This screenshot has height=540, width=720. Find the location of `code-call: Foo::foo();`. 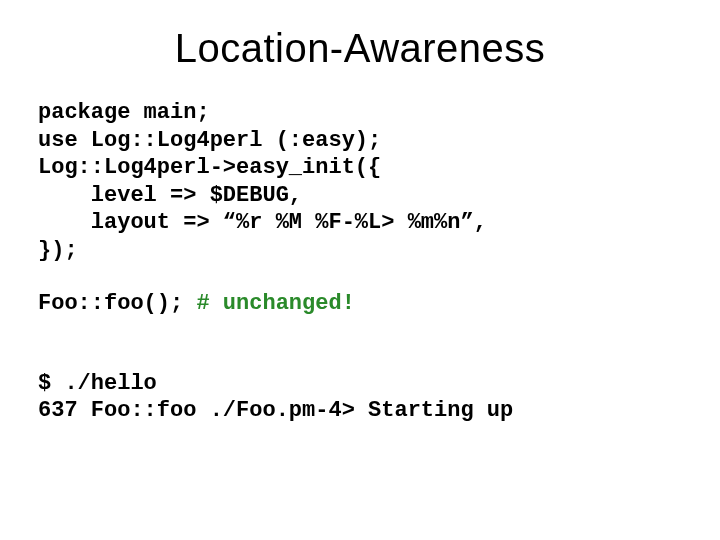

code-call: Foo::foo(); is located at coordinates (117, 304).